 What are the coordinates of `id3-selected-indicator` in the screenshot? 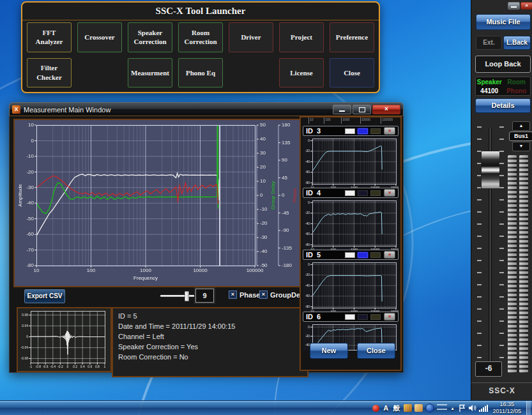 It's located at (363, 132).